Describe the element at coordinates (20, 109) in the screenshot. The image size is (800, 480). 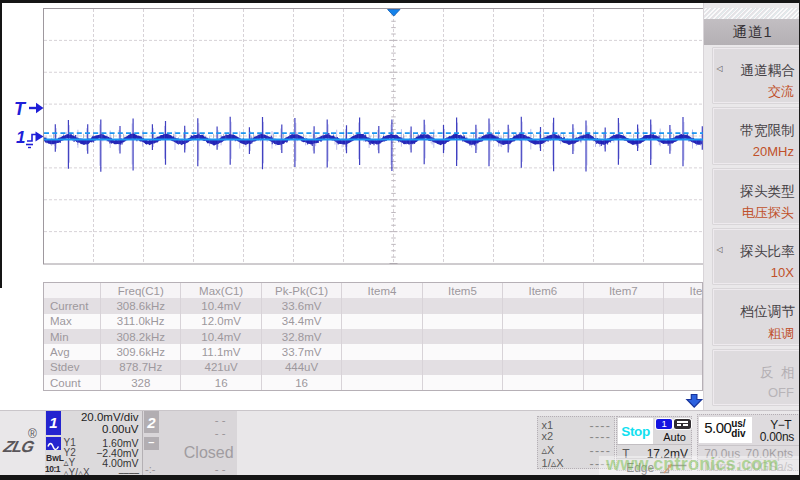
I see `svg-text: T` at that location.